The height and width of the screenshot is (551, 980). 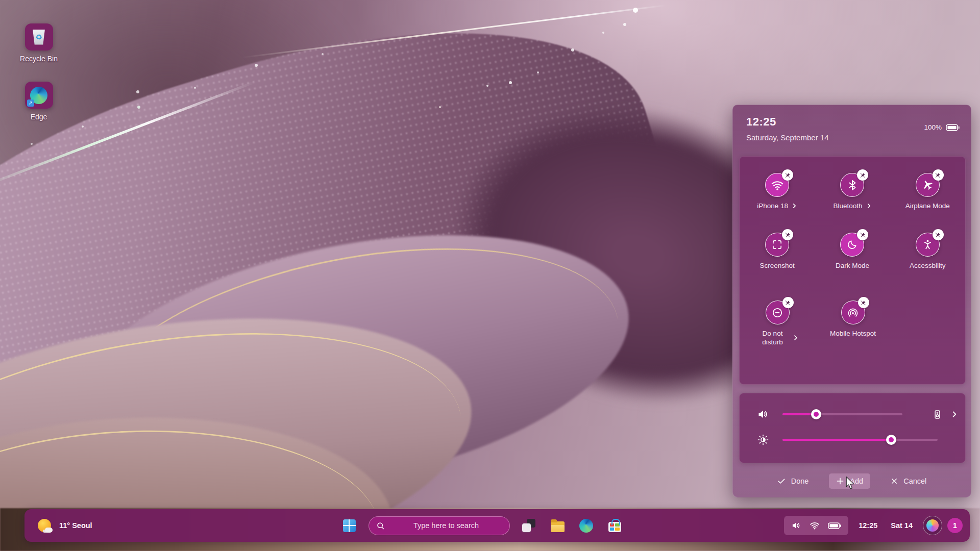 I want to click on system-tray-group, so click(x=816, y=525).